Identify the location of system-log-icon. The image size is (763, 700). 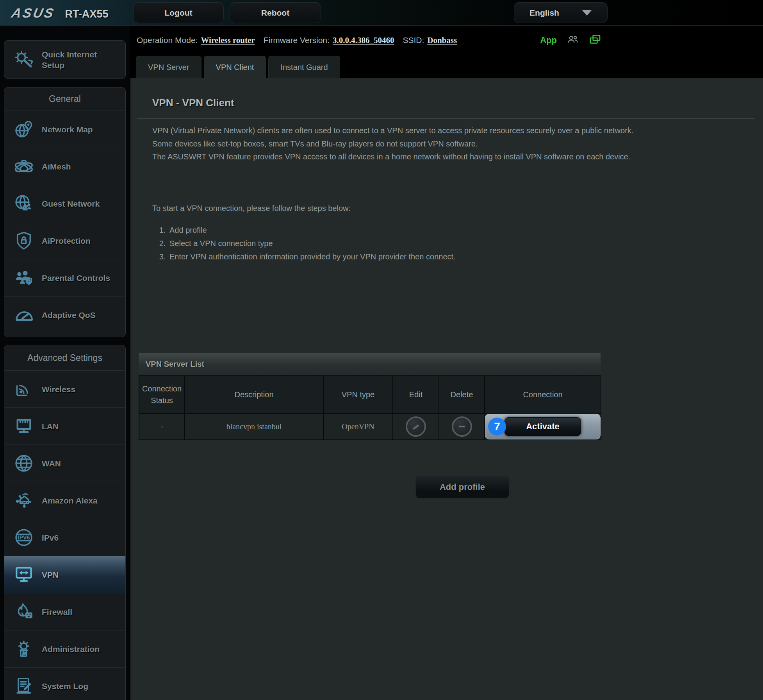
(24, 686).